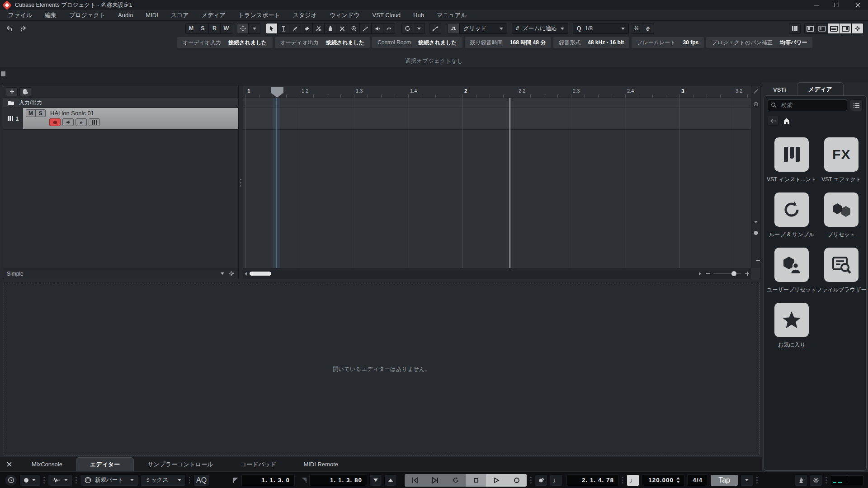  What do you see at coordinates (354, 28) in the screenshot?
I see `zoom-tool` at bounding box center [354, 28].